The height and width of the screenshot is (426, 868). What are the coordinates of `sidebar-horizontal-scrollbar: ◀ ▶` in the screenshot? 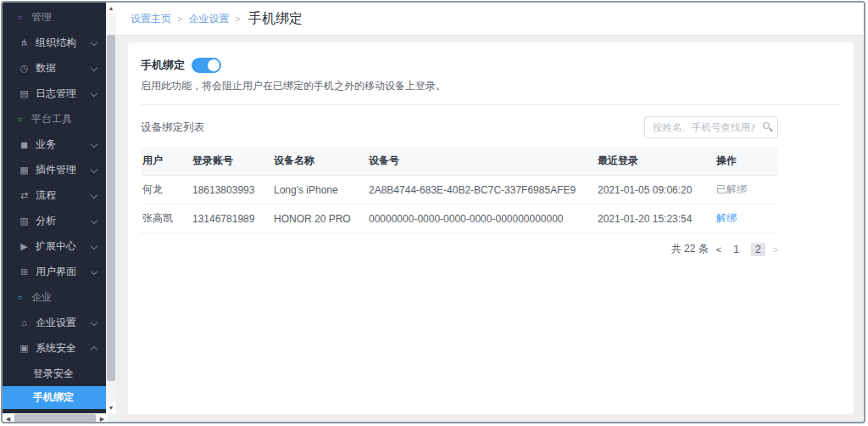 It's located at (59, 418).